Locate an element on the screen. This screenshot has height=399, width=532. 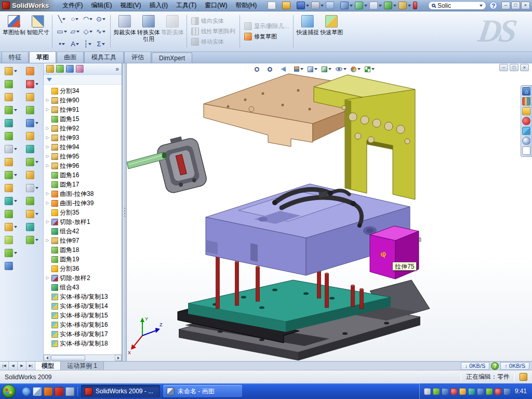
commandmanager-tab: 评估 is located at coordinates (138, 57).